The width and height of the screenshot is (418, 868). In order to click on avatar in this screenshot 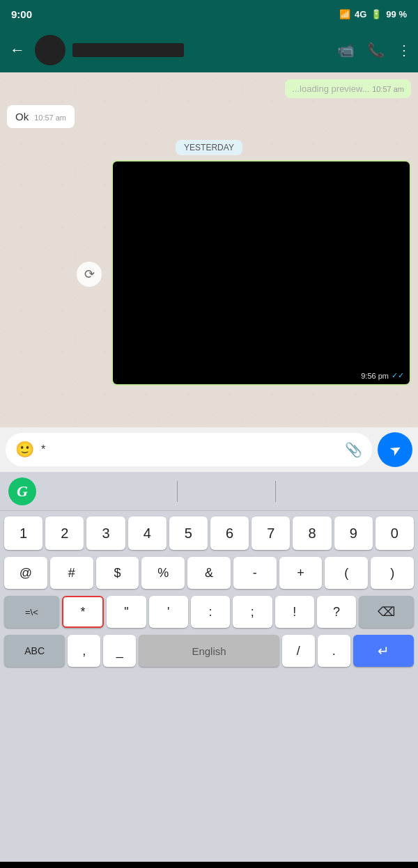, I will do `click(50, 50)`.